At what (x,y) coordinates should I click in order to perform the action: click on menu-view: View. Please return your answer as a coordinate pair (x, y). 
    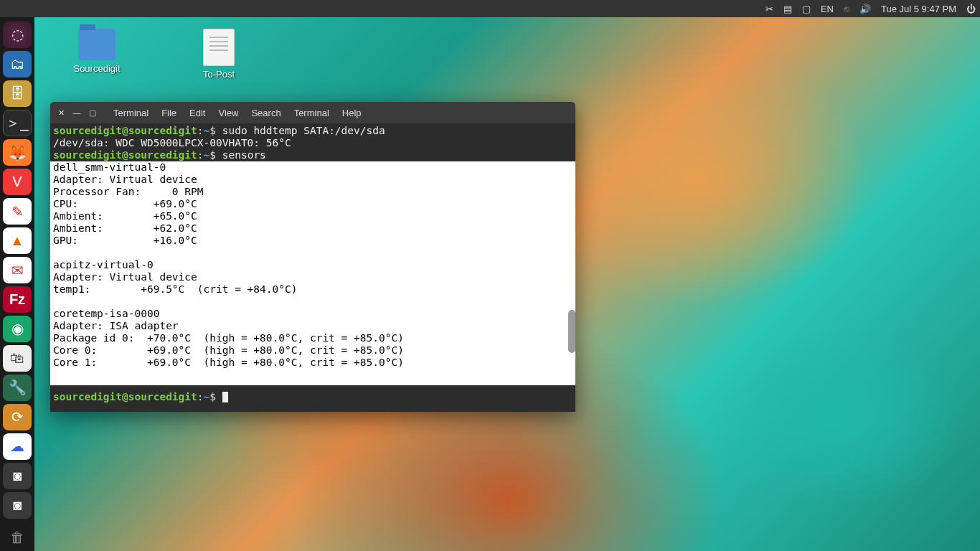
    Looking at the image, I should click on (228, 113).